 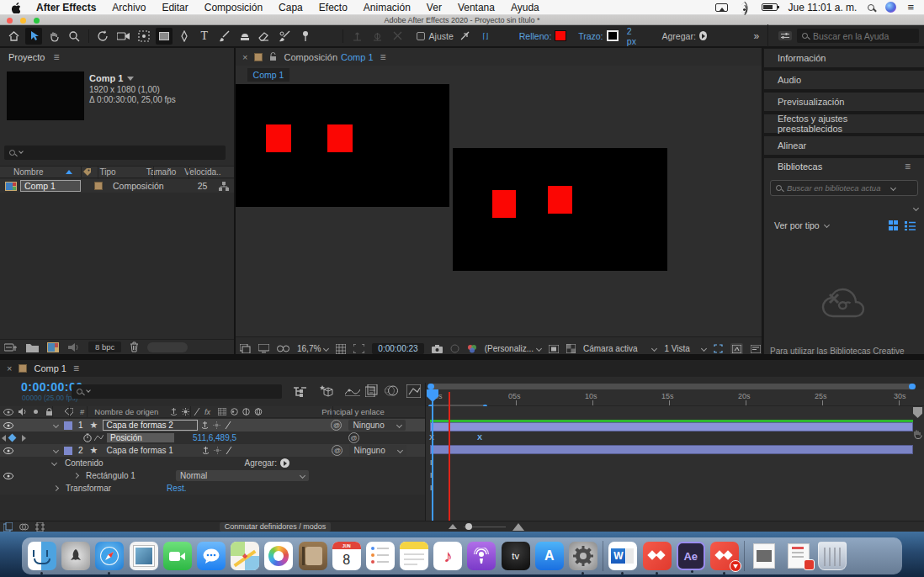 I want to click on dock-reminders, so click(x=380, y=556).